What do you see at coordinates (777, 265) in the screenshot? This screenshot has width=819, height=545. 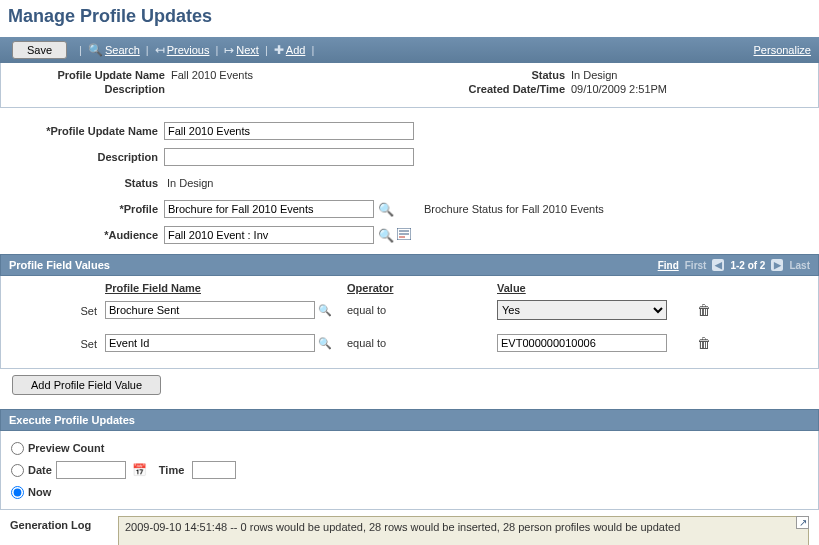 I see `arrow-right-icon: ▶` at bounding box center [777, 265].